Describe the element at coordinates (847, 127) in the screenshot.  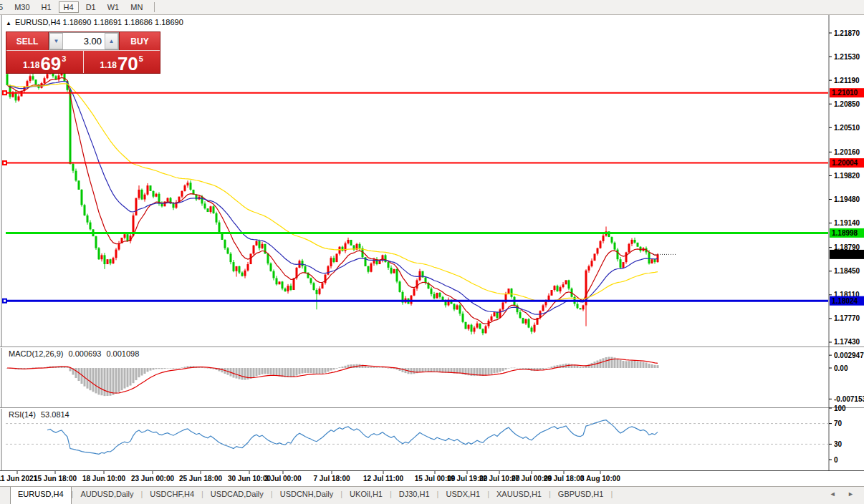
I see `svg-text: 1.20510` at that location.